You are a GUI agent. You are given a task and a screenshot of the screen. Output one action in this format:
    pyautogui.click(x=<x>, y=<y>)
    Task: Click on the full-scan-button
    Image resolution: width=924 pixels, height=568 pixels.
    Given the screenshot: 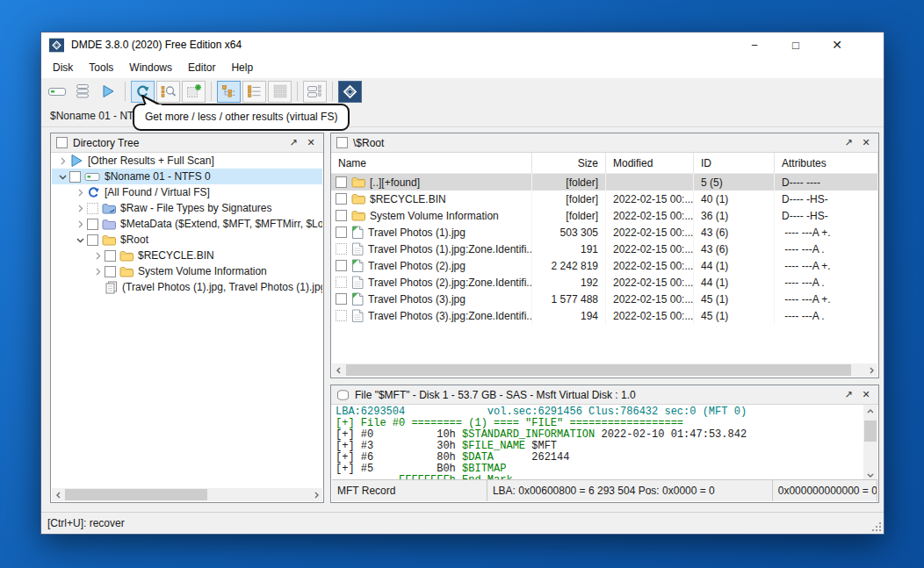 What is the action you would take?
    pyautogui.click(x=193, y=91)
    